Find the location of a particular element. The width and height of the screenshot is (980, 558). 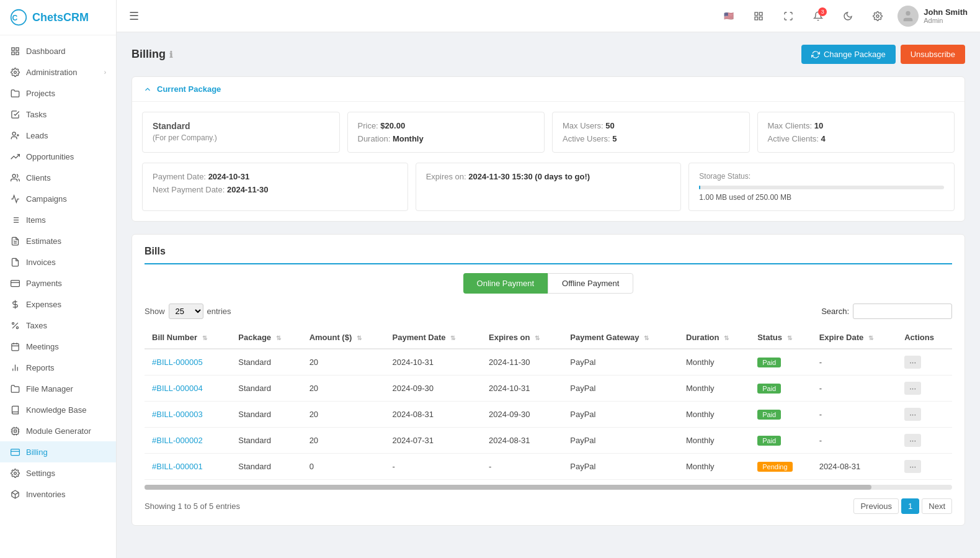

page-title-text: Billing is located at coordinates (149, 55).